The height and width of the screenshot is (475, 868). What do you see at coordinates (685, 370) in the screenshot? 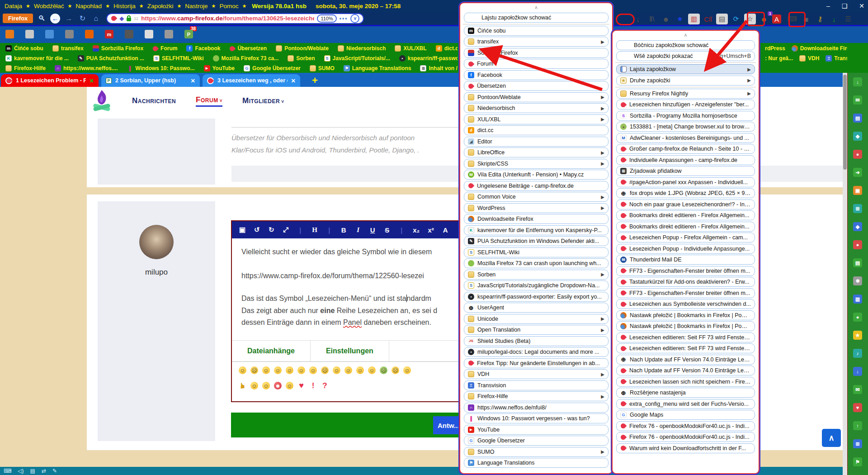
I see `menu-item-nach-update-auf-ff-version-74-0-eintr-ge: Nach Update auf FF Version 74.0 Einträge…` at bounding box center [685, 370].